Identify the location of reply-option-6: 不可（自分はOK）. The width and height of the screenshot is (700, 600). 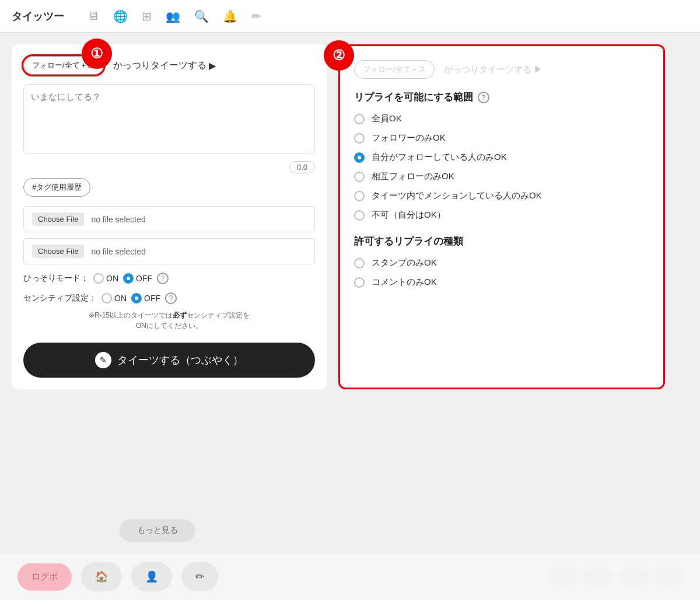
(502, 215).